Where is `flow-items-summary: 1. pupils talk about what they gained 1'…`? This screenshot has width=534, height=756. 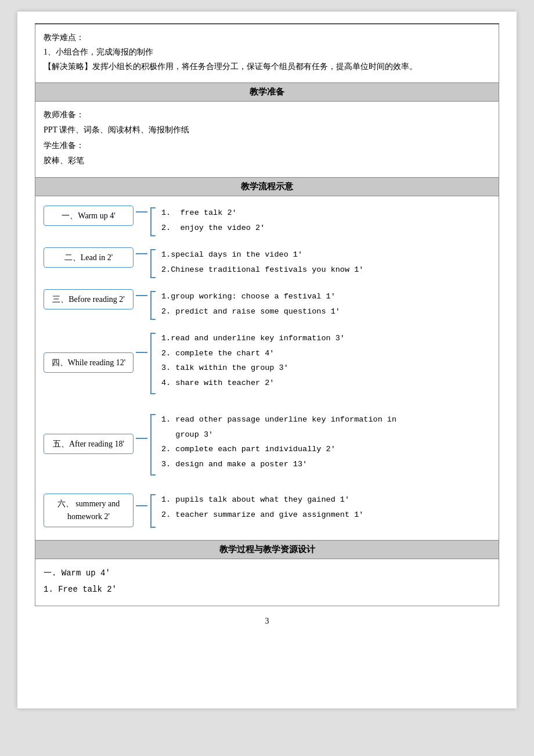
flow-items-summary: 1. pupils talk about what they gained 1'… is located at coordinates (324, 507).